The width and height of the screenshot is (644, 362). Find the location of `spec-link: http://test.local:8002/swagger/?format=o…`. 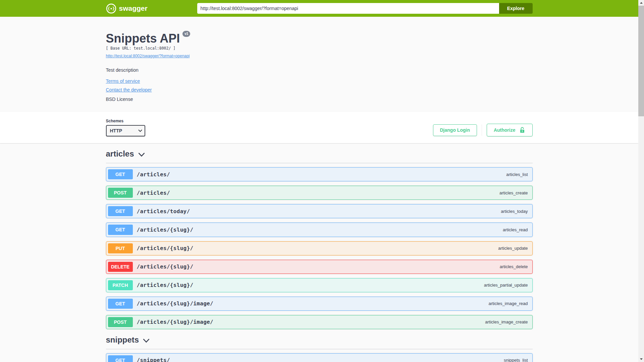

spec-link: http://test.local:8002/swagger/?format=o… is located at coordinates (148, 56).